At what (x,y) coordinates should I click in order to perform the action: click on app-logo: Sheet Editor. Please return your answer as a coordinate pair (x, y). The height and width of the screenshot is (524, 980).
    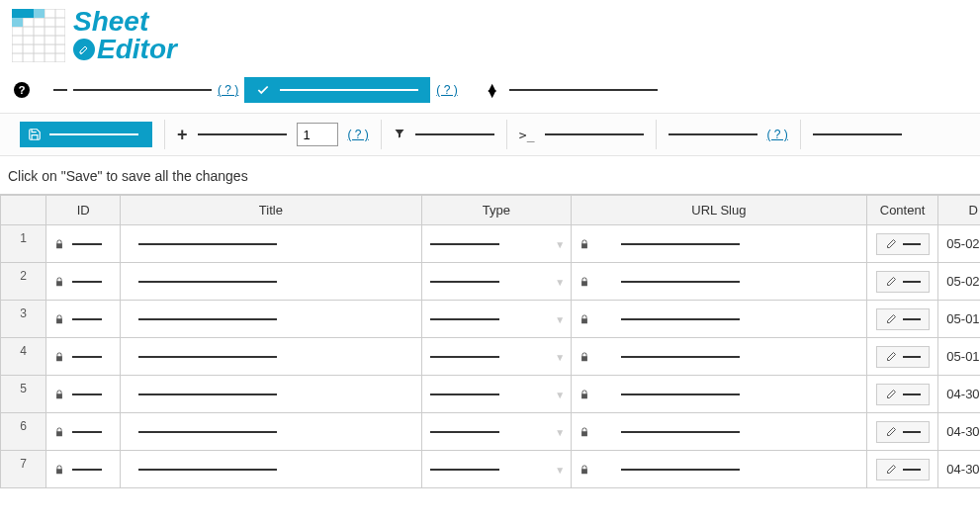
    Looking at the image, I should click on (490, 36).